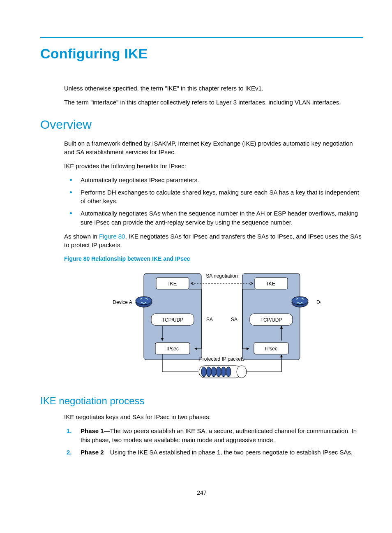 Image resolution: width=392 pixels, height=533 pixels. What do you see at coordinates (214, 417) in the screenshot?
I see `negotiation-paragraph-1: IKE negotiates keys and SAs for IPsec in…` at bounding box center [214, 417].